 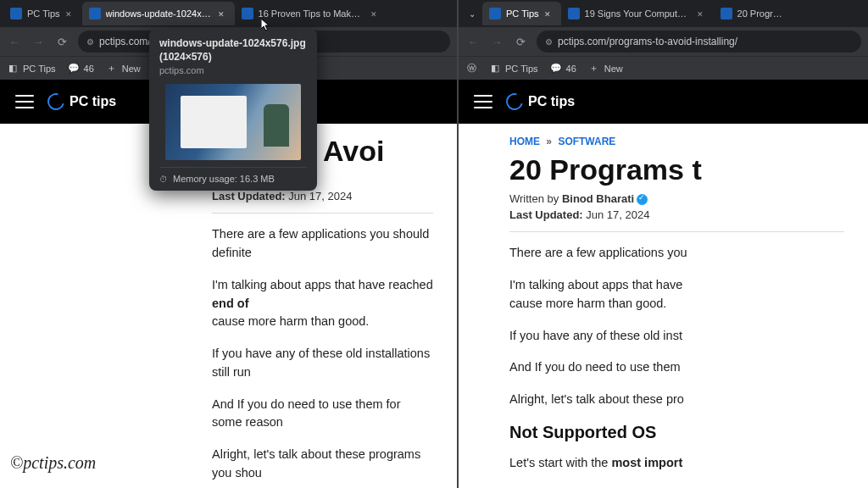 What do you see at coordinates (53, 463) in the screenshot?
I see `watermark: ©pctips.com` at bounding box center [53, 463].